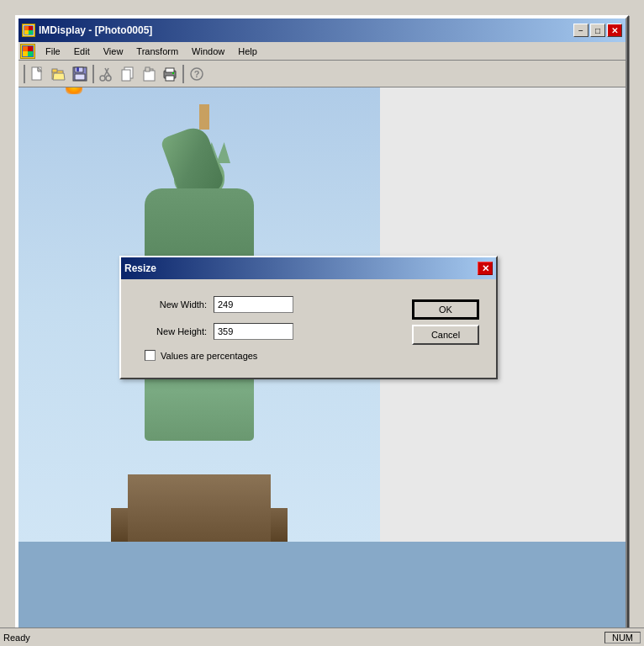 Image resolution: width=644 pixels, height=646 pixels. I want to click on percentages-row: Values are percentages, so click(267, 355).